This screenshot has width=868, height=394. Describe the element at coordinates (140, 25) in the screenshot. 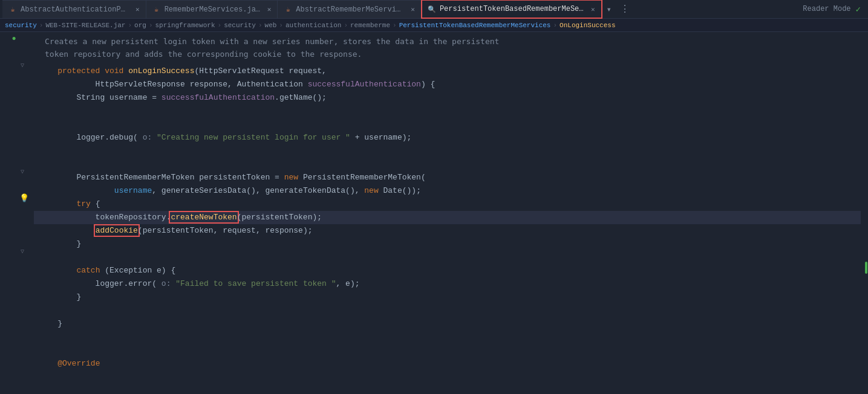

I see `breadcrumb-org: org` at that location.